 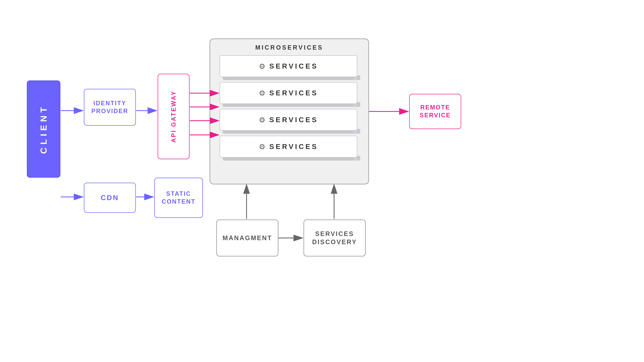 What do you see at coordinates (262, 120) in the screenshot?
I see `gear-icon-3: ⚙` at bounding box center [262, 120].